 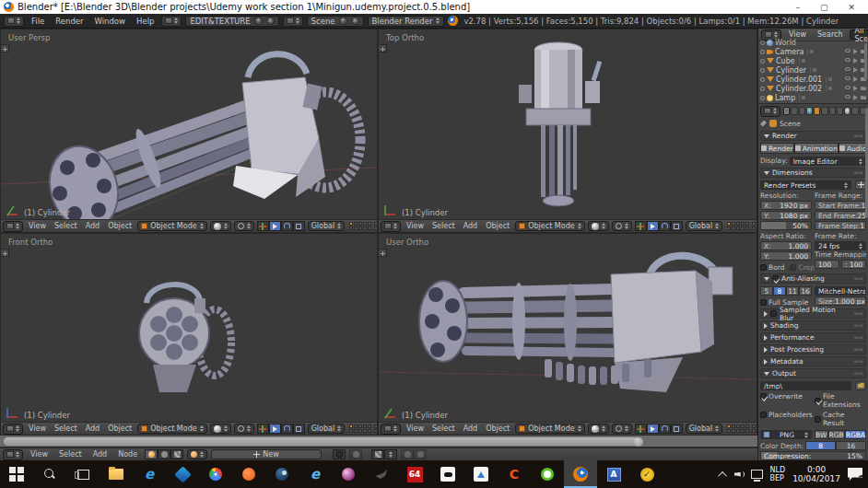 What do you see at coordinates (38, 21) in the screenshot?
I see `menu-file: File` at bounding box center [38, 21].